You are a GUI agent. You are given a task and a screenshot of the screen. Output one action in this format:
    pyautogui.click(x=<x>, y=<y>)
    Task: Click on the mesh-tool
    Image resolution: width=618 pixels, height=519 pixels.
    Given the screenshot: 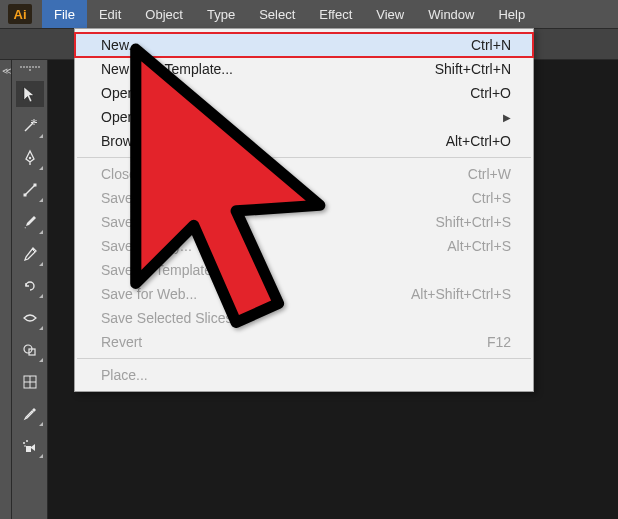 What is the action you would take?
    pyautogui.click(x=30, y=382)
    